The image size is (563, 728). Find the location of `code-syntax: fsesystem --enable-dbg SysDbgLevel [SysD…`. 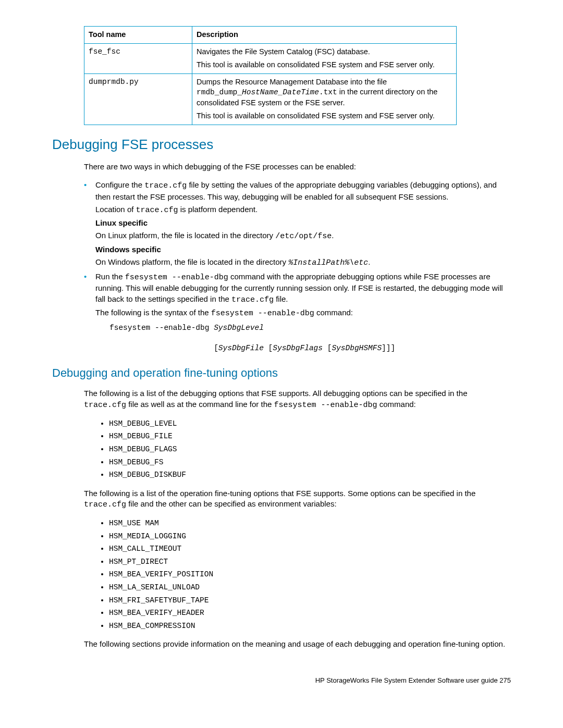

code-syntax: fsesystem --enable-dbg SysDbgLevel [SysD… is located at coordinates (310, 339).